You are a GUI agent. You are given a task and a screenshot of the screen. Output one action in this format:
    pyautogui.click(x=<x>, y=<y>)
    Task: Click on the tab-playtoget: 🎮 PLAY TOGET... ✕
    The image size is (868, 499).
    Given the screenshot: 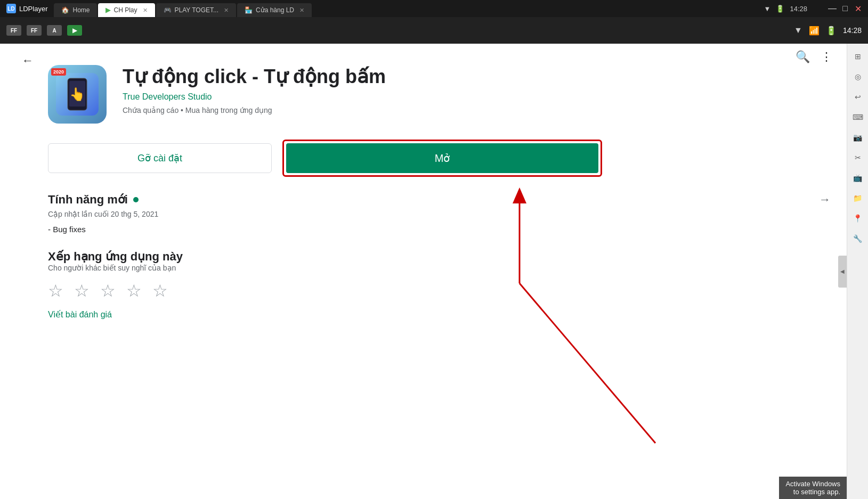 What is the action you would take?
    pyautogui.click(x=196, y=10)
    